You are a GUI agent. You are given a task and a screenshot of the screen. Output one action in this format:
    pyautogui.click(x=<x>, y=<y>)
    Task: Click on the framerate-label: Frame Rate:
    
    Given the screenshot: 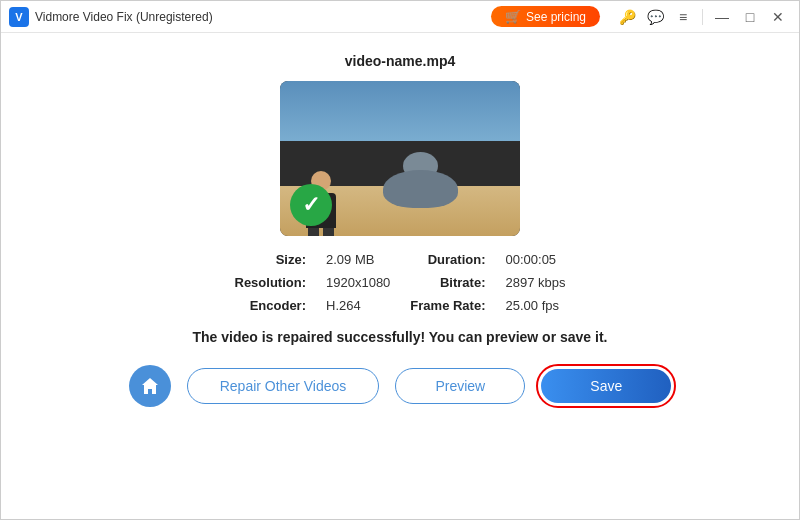 What is the action you would take?
    pyautogui.click(x=448, y=306)
    